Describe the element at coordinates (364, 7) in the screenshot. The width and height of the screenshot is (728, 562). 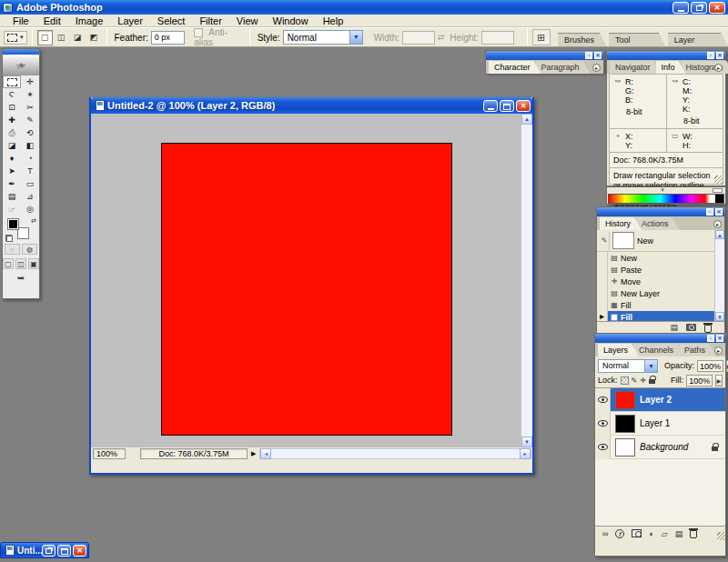
I see `app-titlebar: Adobe Photoshop ✕` at that location.